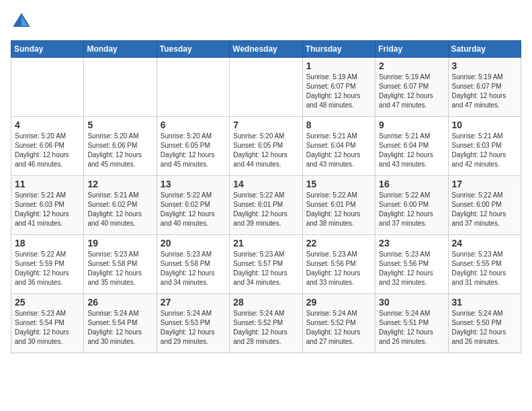 This screenshot has height=411, width=532. I want to click on day-cell: 2Sunrise: 5:19 AM Sunset: 6:07 PM Daylig…, so click(412, 87).